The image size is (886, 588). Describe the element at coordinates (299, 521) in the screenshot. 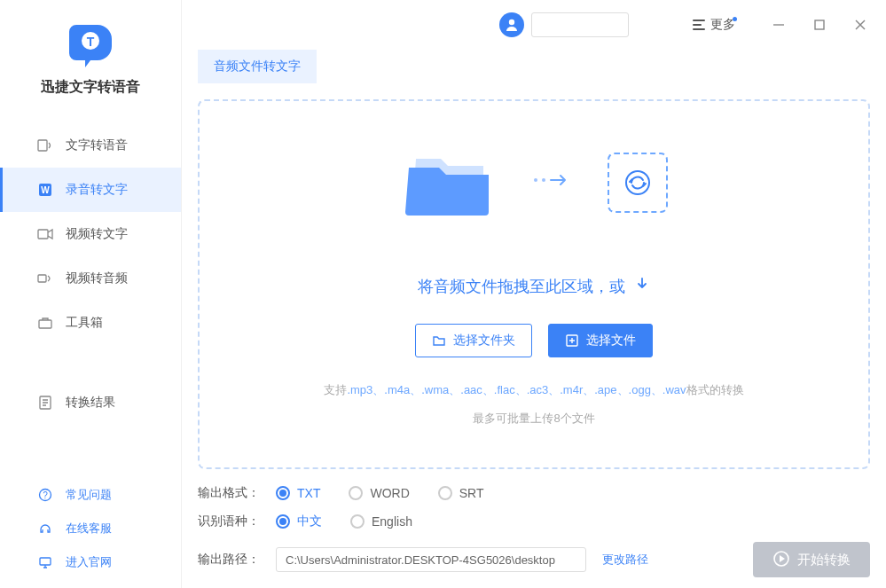

I see `lang-zh-radio: 中文` at that location.